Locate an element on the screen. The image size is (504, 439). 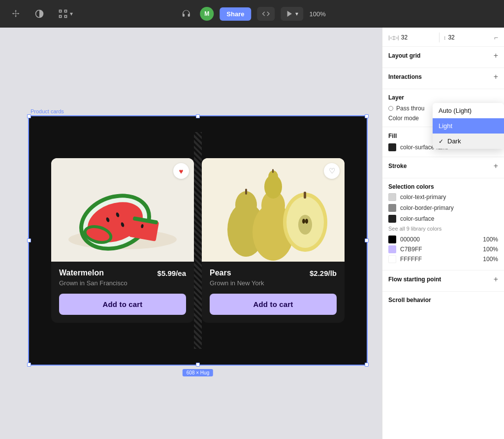
move-tool-icon is located at coordinates (16, 14).